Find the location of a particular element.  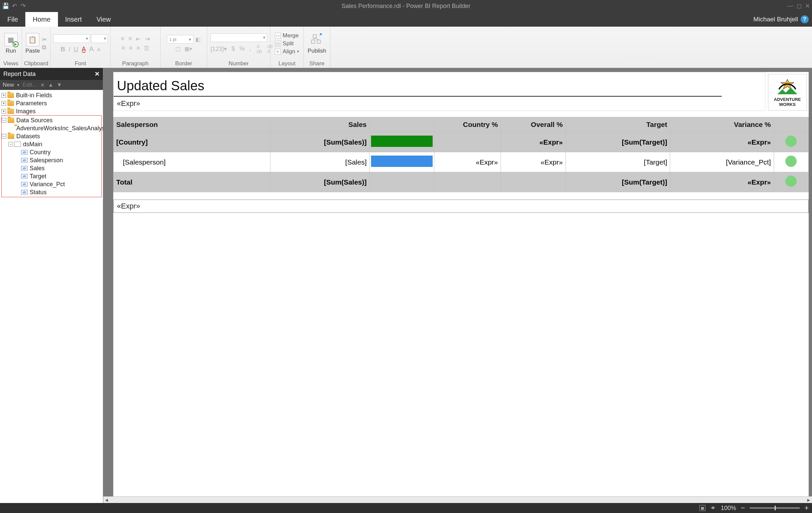

split-button: ▯▯Split is located at coordinates (287, 44).